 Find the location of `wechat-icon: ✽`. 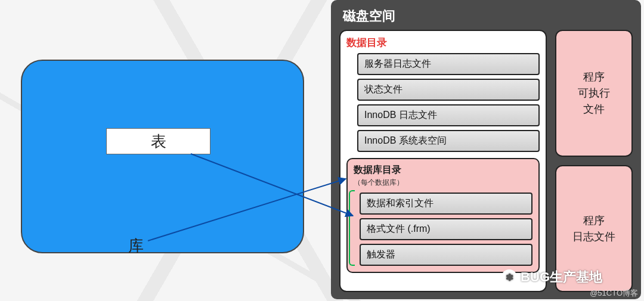

wechat-icon: ✽ is located at coordinates (509, 277).